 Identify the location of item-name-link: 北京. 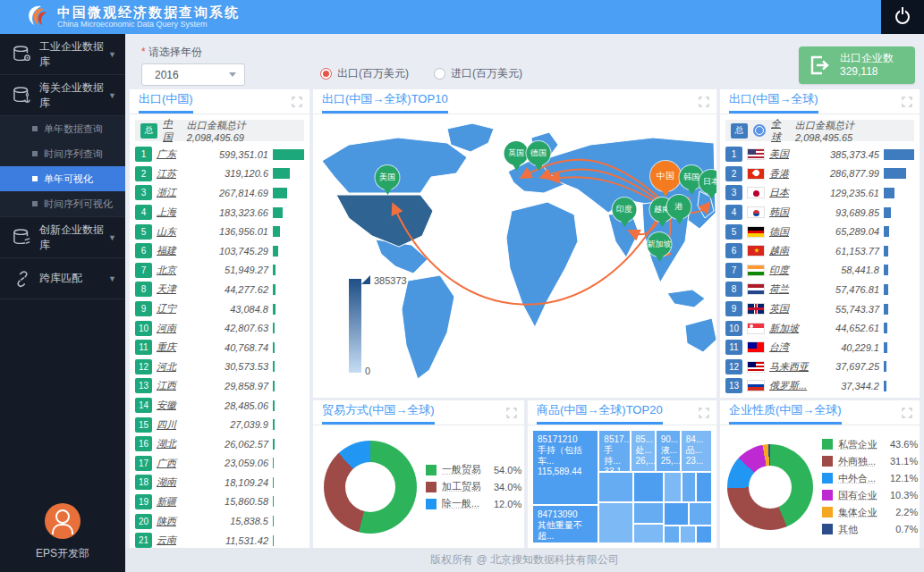
(179, 270).